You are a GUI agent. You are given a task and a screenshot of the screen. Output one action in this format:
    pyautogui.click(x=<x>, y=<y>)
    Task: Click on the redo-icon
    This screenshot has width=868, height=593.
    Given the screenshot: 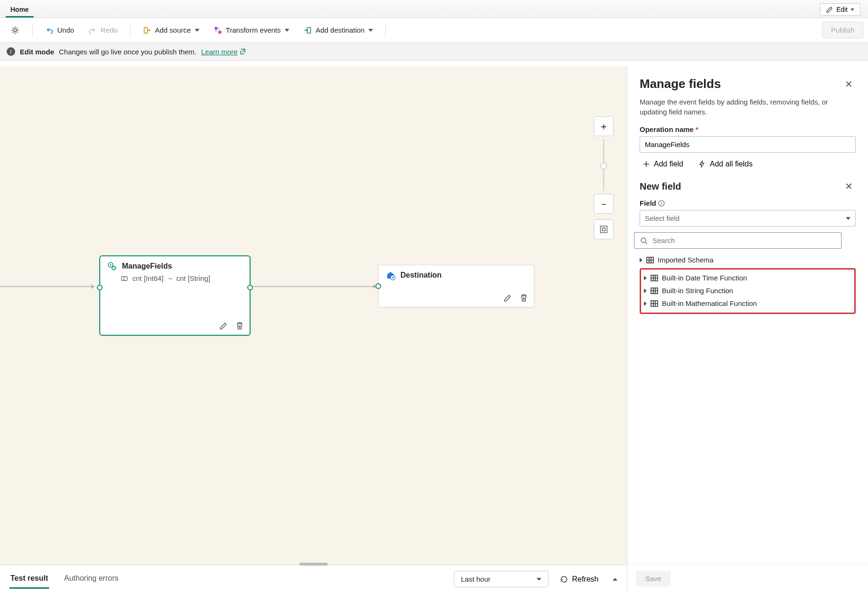 What is the action you would take?
    pyautogui.click(x=93, y=30)
    